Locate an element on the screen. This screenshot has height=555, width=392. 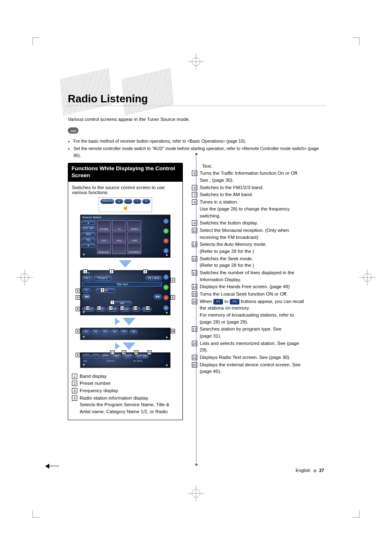
legend-number: 15 is located at coordinates (195, 294).